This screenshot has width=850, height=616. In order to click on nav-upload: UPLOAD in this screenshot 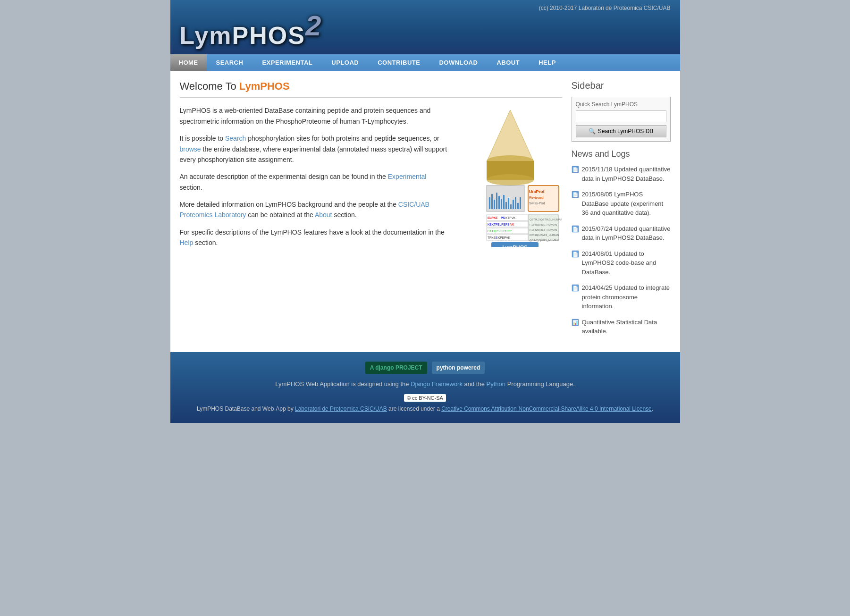, I will do `click(345, 62)`.